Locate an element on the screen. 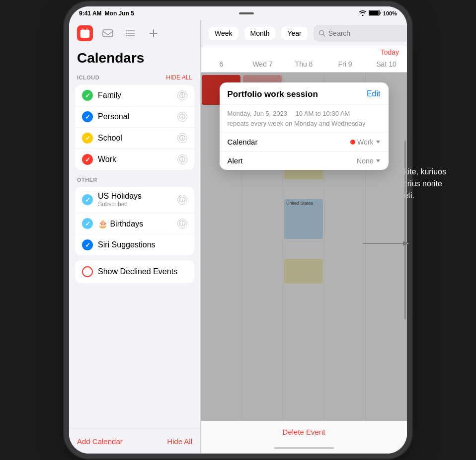 The width and height of the screenshot is (476, 460). hide-all-footer-button: Hide All is located at coordinates (180, 441).